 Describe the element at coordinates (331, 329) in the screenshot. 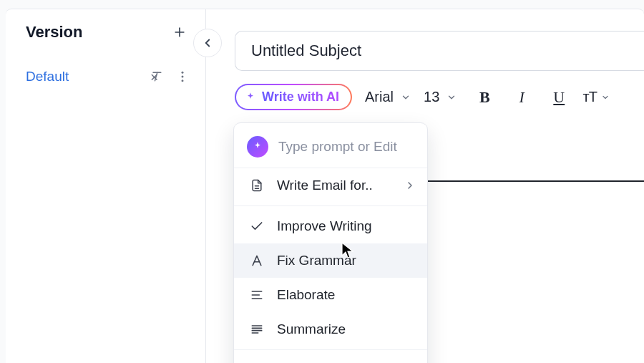

I see `ai-item-summarize: Summarize` at that location.